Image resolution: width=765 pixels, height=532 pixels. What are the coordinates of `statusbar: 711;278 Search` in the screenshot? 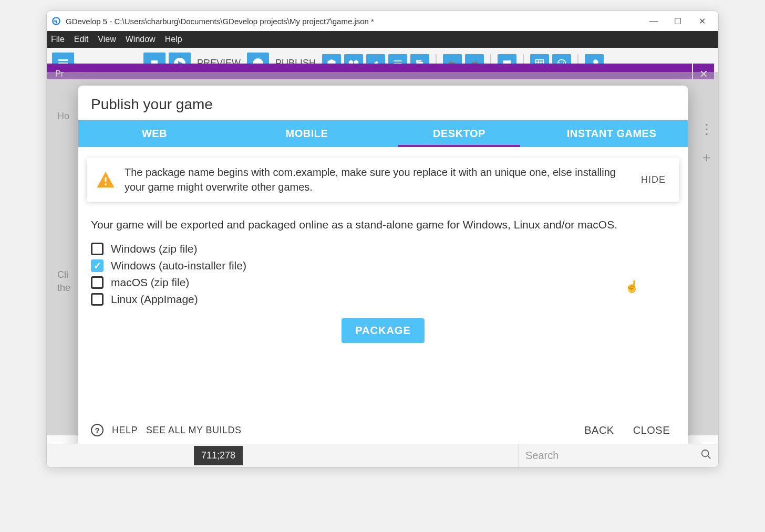 It's located at (382, 455).